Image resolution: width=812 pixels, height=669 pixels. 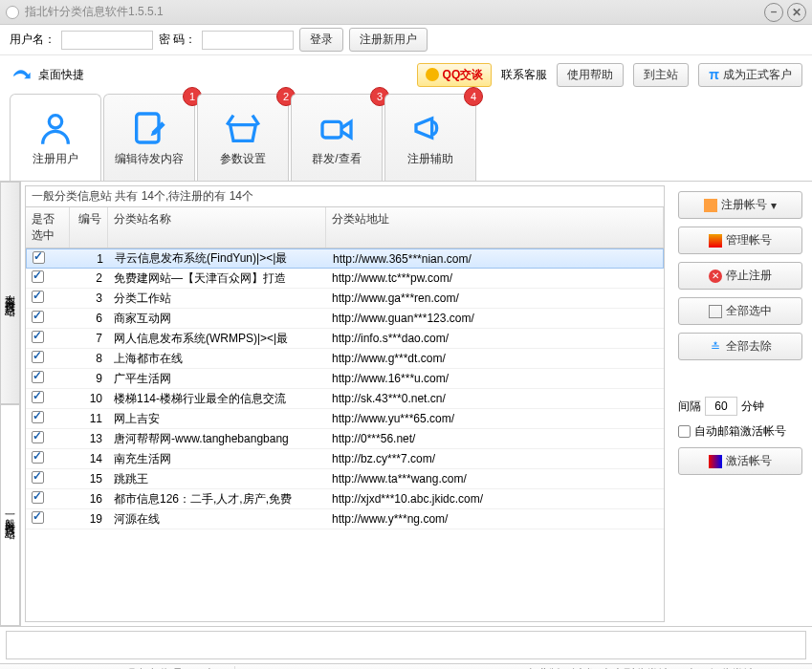 I want to click on select-all-label: 全部选中, so click(x=749, y=312).